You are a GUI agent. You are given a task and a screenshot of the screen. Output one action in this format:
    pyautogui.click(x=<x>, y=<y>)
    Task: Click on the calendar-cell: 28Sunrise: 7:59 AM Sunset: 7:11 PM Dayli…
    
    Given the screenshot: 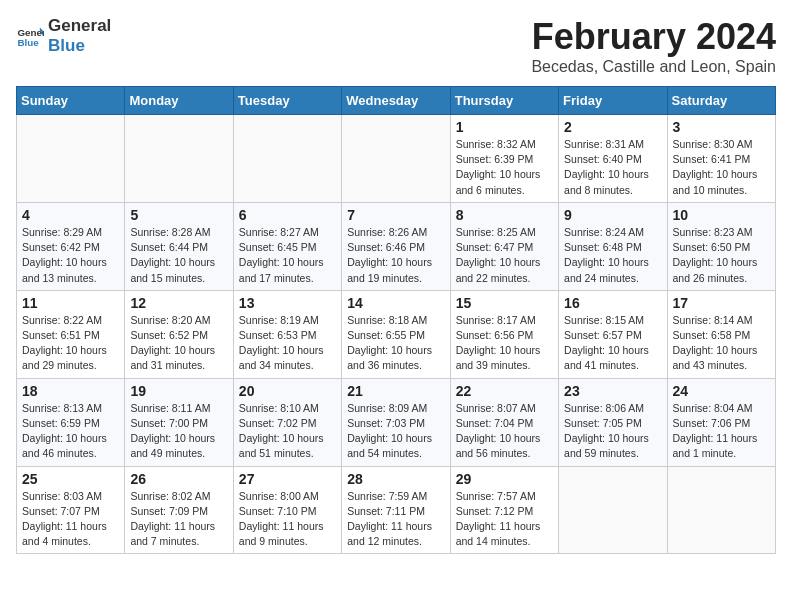 What is the action you would take?
    pyautogui.click(x=396, y=510)
    